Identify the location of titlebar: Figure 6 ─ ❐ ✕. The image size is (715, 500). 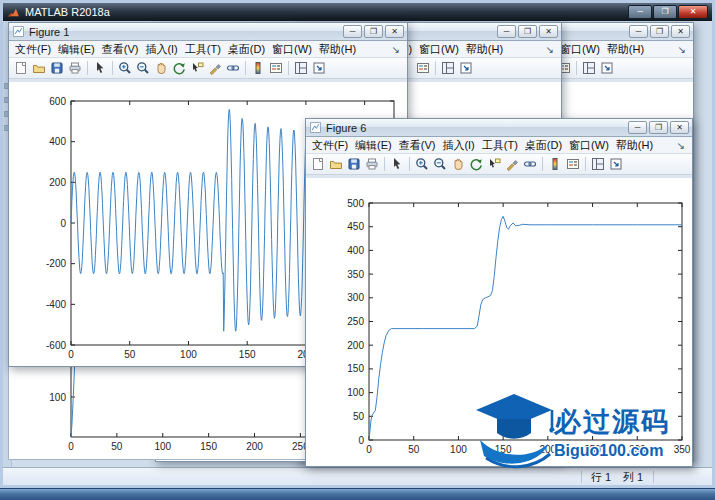
(499, 128).